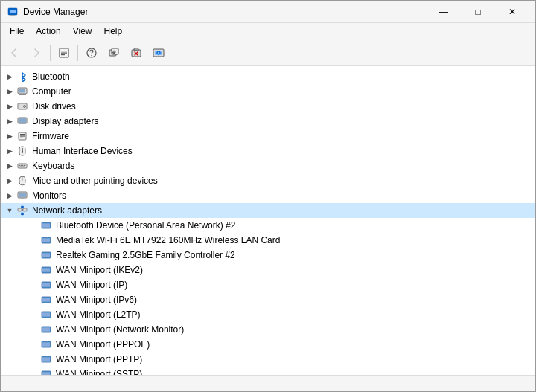  What do you see at coordinates (98, 315) in the screenshot?
I see `tree-label-wan-l2tp: WAN Miniport (L2TP)` at bounding box center [98, 315].